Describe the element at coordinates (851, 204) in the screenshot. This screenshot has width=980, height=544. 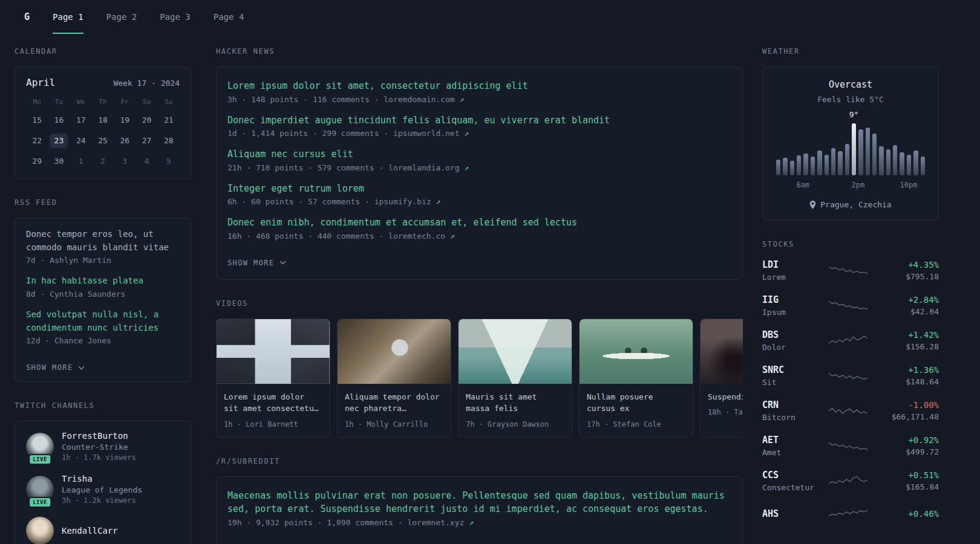
I see `weather-location: Prague, Czechia` at that location.